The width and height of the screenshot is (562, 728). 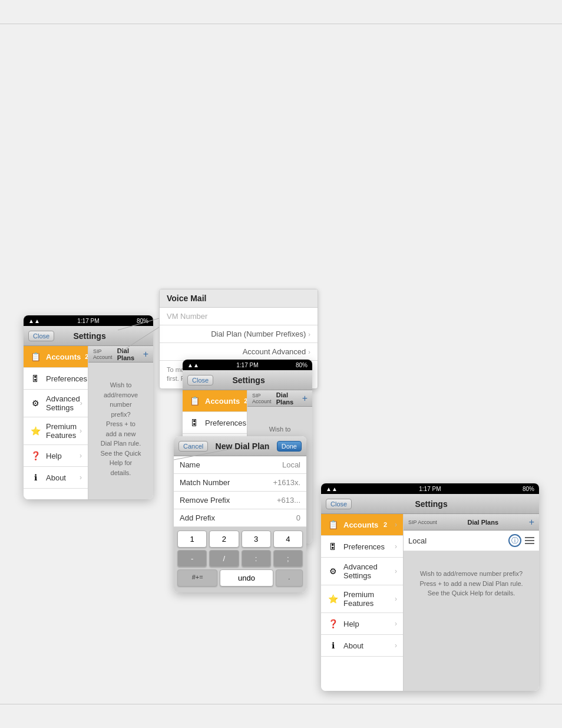 What do you see at coordinates (333, 546) in the screenshot?
I see `screen4-prefs-icon: 🎛` at bounding box center [333, 546].